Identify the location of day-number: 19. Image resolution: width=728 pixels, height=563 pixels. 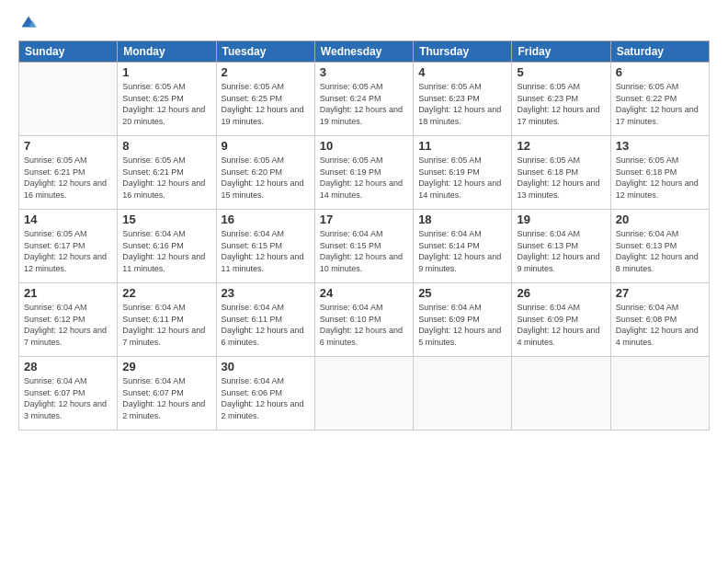
(561, 219).